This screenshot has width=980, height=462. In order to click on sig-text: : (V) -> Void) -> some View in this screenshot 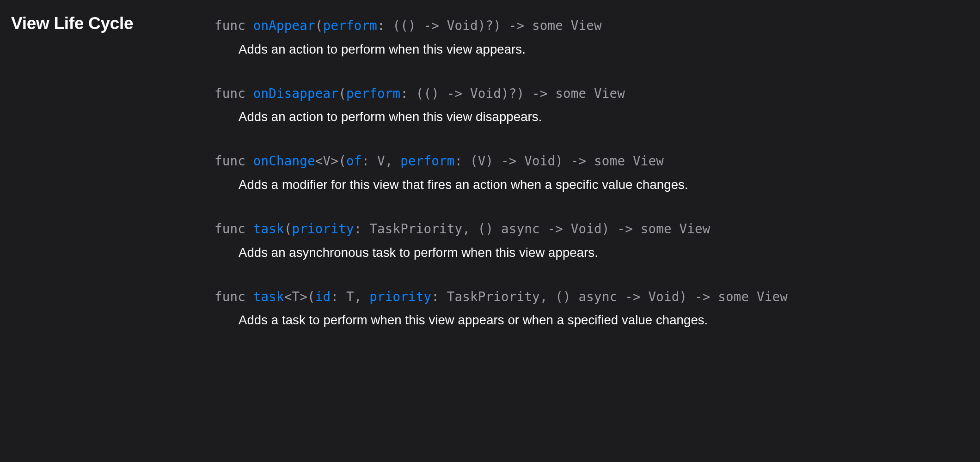, I will do `click(559, 161)`.